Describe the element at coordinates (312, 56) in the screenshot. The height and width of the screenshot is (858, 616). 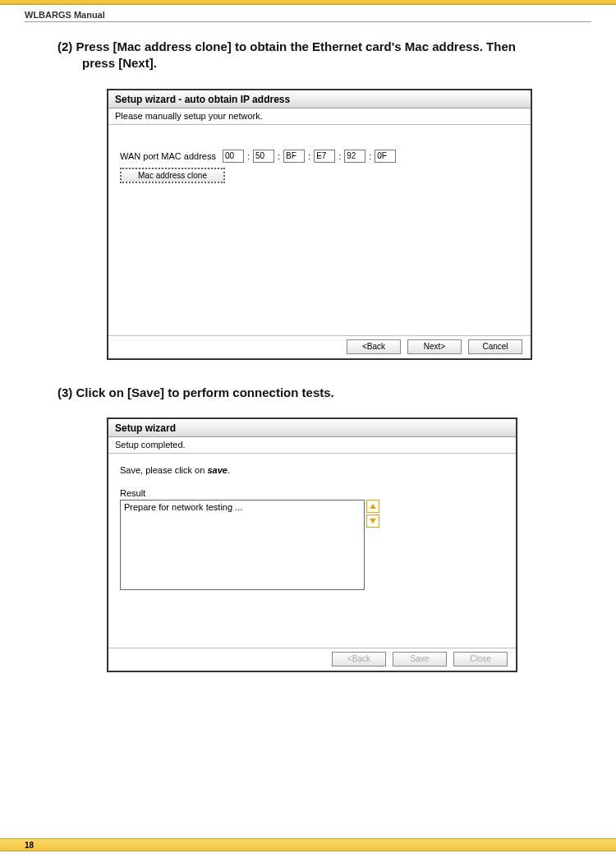
I see `step-2-text: (2) Press [Mac address clone] to obtain …` at that location.